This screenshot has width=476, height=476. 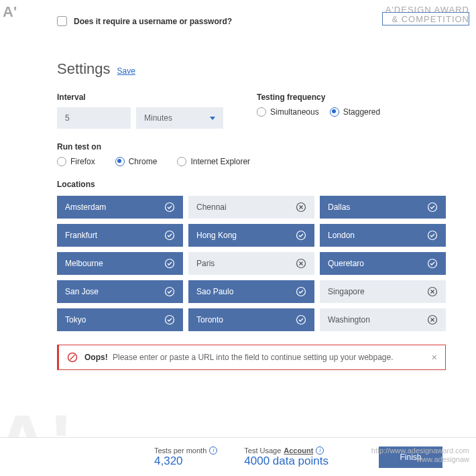 I want to click on location-name: Amsterdam, so click(x=86, y=207).